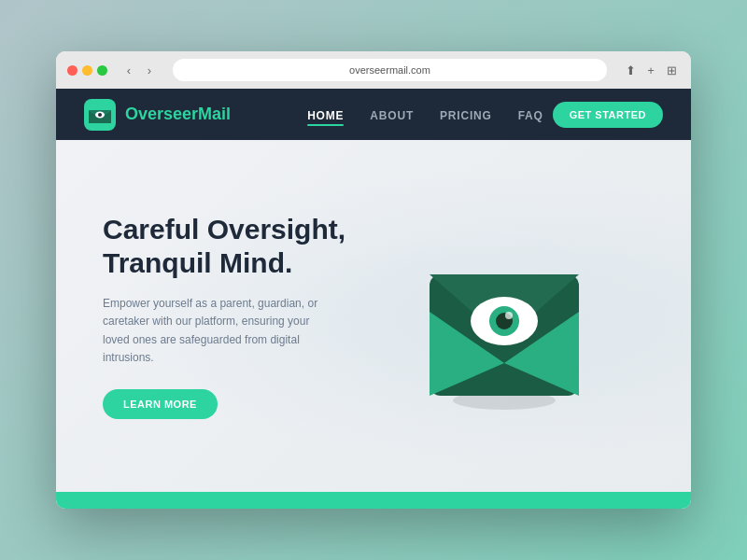  Describe the element at coordinates (390, 70) in the screenshot. I see `url-text: overseermail.com` at that location.